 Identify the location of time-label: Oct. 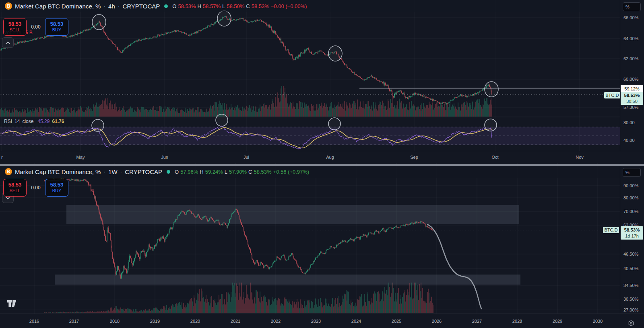
(495, 157).